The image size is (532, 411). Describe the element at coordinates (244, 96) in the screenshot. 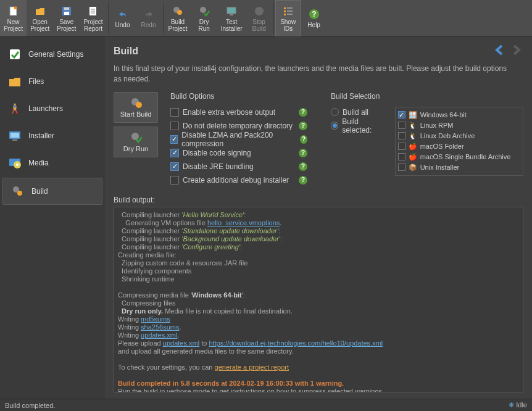

I see `build-options-title: Build Options` at that location.